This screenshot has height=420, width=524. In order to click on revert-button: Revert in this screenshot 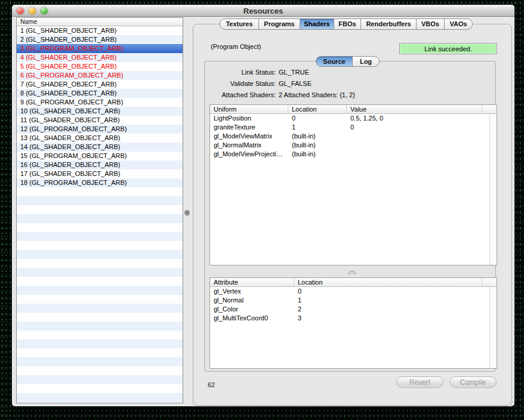, I will do `click(420, 382)`.